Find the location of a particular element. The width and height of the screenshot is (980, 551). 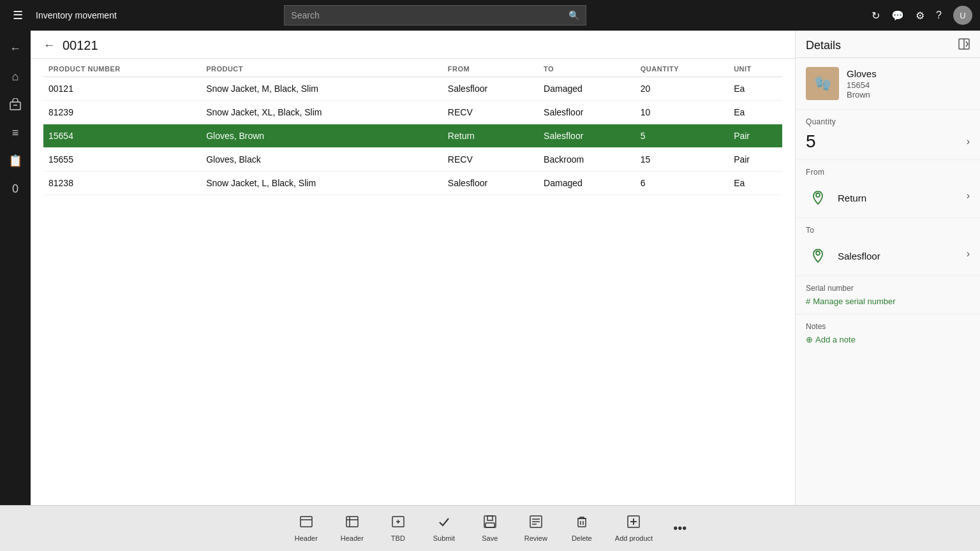

delete-button: Delete is located at coordinates (582, 529).